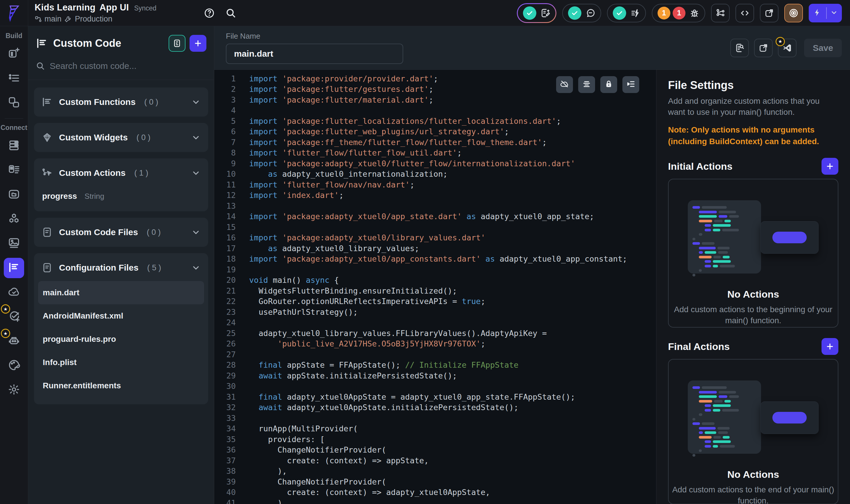  I want to click on code-line: 28 final appState = FFAppState(); // Ini…, so click(438, 365).